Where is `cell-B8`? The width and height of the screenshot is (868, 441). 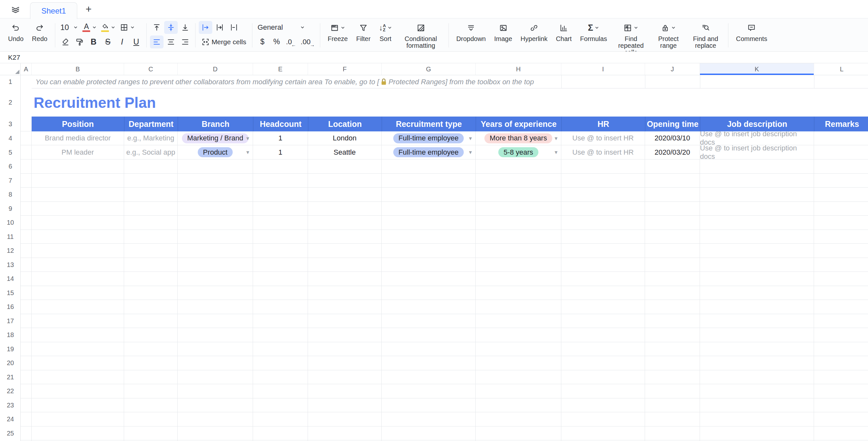 cell-B8 is located at coordinates (78, 195).